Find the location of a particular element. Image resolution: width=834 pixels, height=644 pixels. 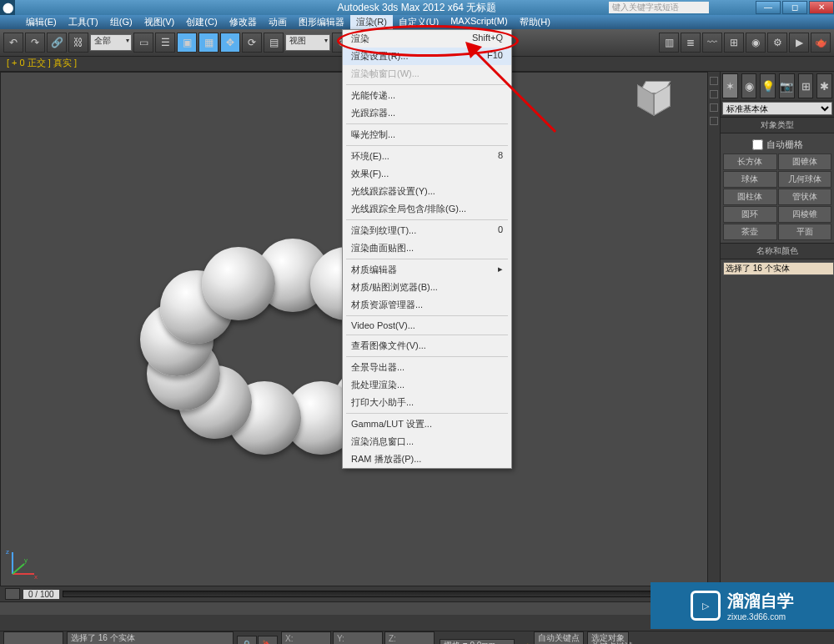

add-time-tag-button: 🔖 is located at coordinates (268, 641).